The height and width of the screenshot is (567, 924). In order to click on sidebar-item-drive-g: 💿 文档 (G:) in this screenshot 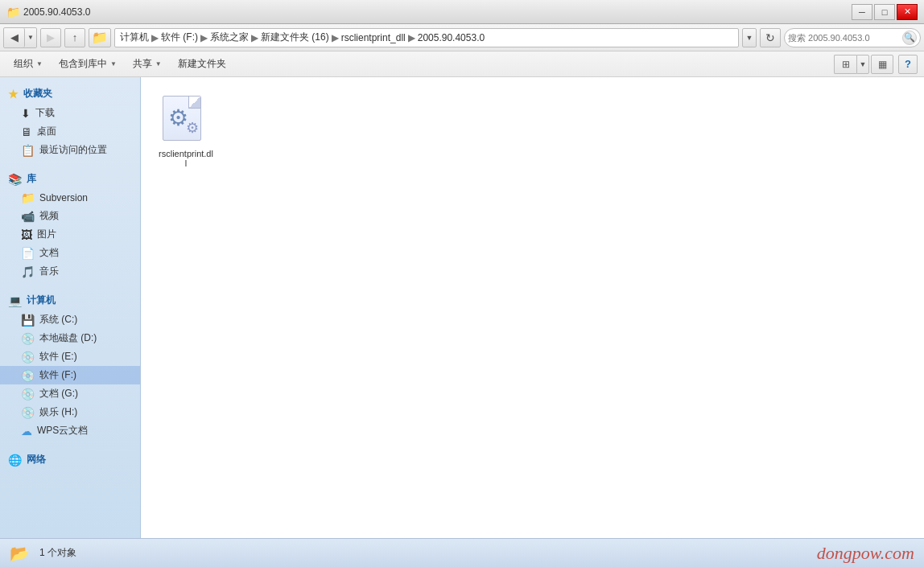, I will do `click(70, 394)`.